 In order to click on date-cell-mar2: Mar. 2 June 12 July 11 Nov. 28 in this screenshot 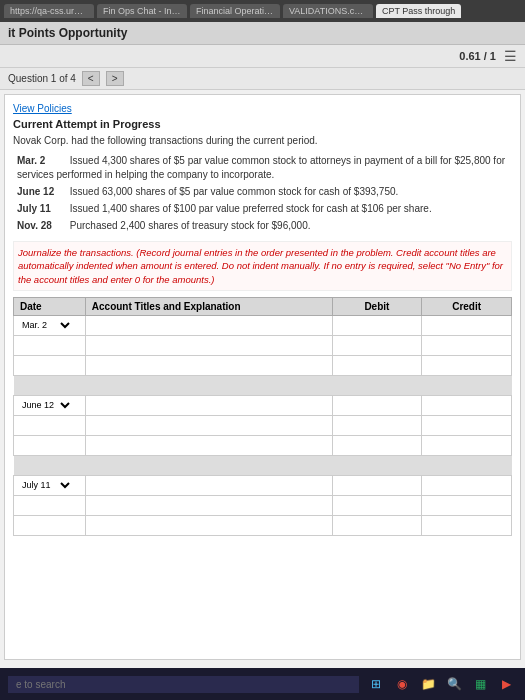, I will do `click(50, 325)`.